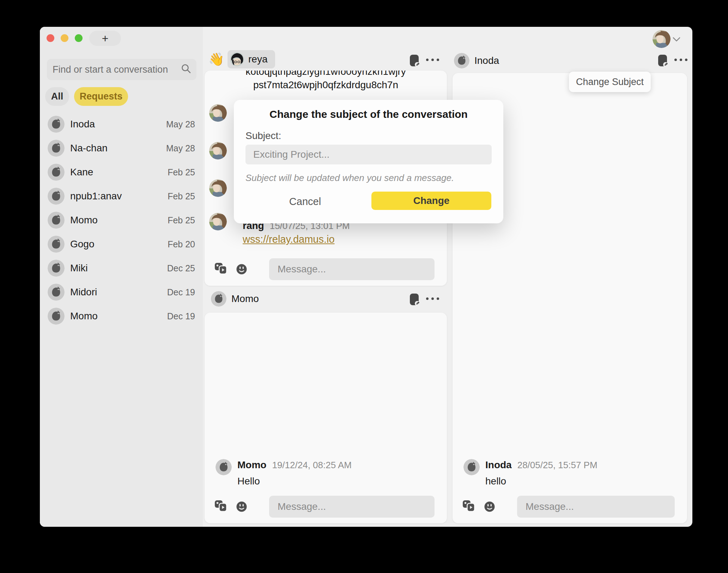 The image size is (728, 573). I want to click on reya-avatar, so click(237, 59).